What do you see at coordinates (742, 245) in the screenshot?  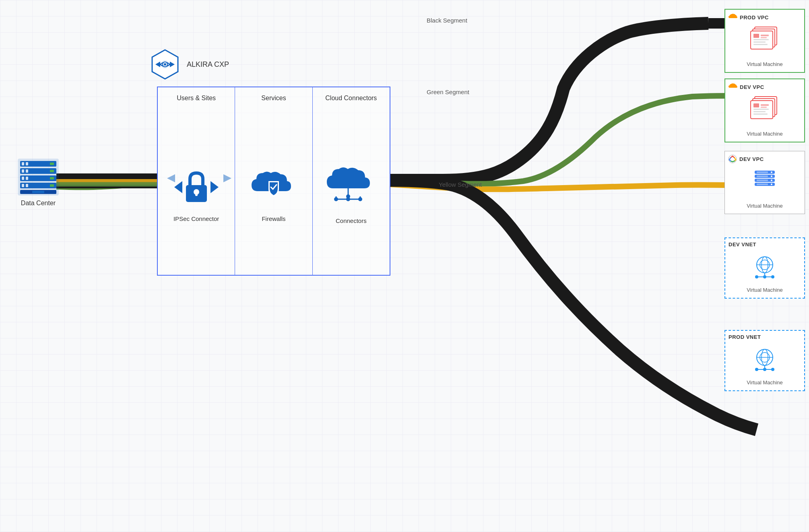 I see `dev-vnet-title: DEV VNET` at bounding box center [742, 245].